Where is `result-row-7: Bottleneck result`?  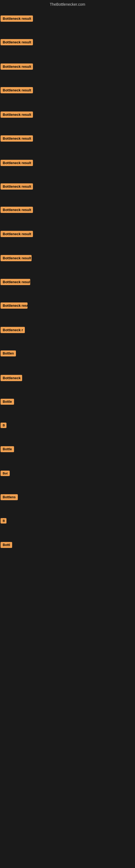 result-row-7: Bottleneck result is located at coordinates (17, 163).